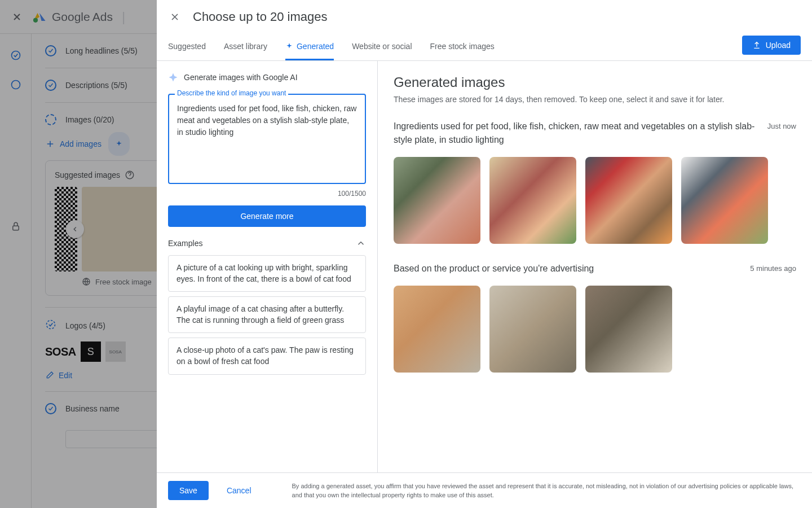  I want to click on example-prompt: A playful image of a cat chasing after a…, so click(267, 315).